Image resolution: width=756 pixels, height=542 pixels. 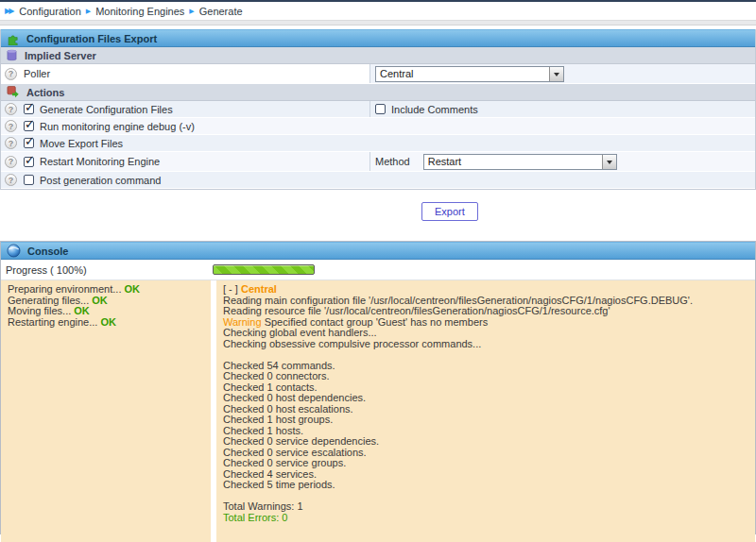 I want to click on log-blank-line, so click(x=488, y=355).